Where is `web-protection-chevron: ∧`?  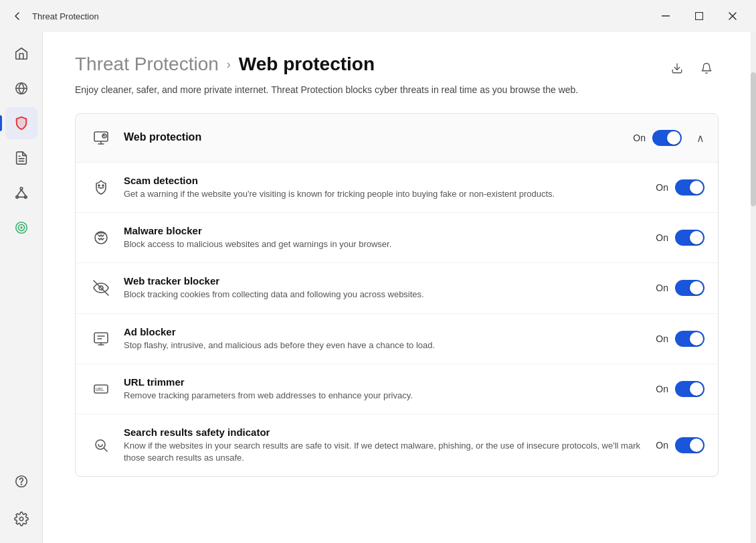
web-protection-chevron: ∧ is located at coordinates (700, 138).